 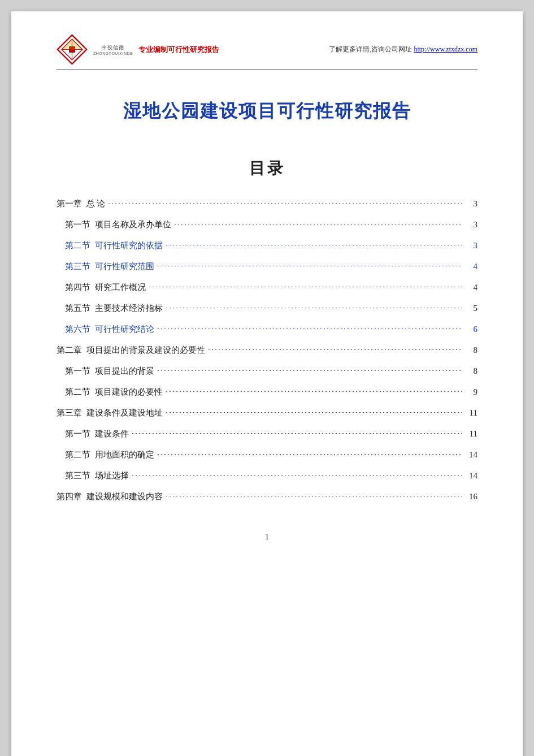 What do you see at coordinates (267, 225) in the screenshot?
I see `toc-item: 第一节 项目名称及承办单位 3` at bounding box center [267, 225].